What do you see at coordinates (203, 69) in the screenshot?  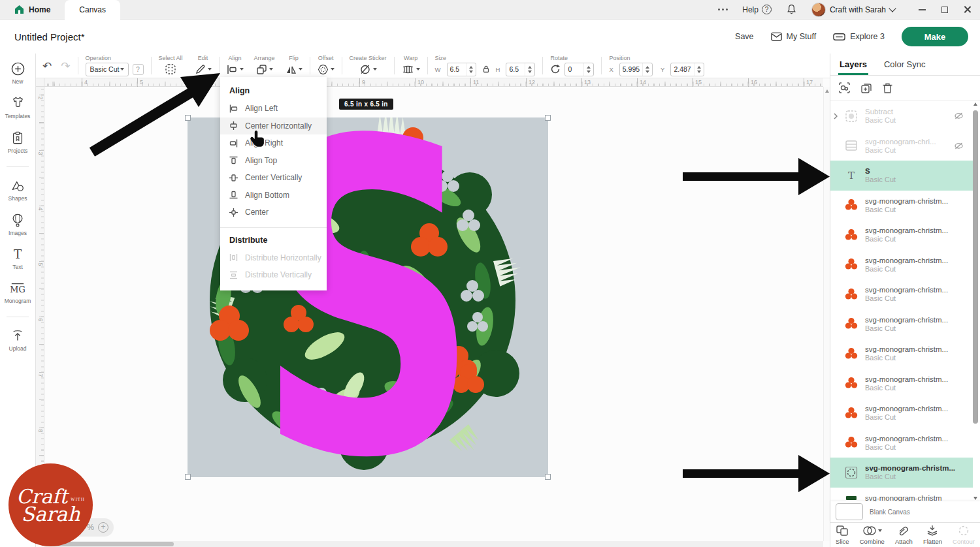 I see `edit-button` at bounding box center [203, 69].